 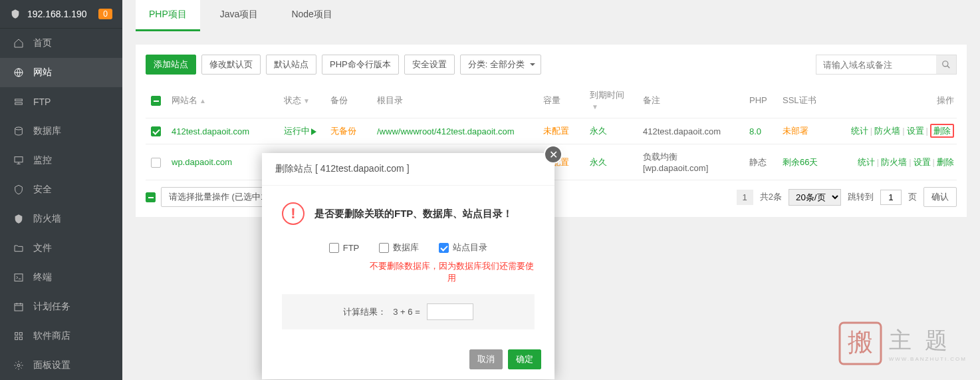 What do you see at coordinates (553, 154) in the screenshot?
I see `close-icon: ✕` at bounding box center [553, 154].